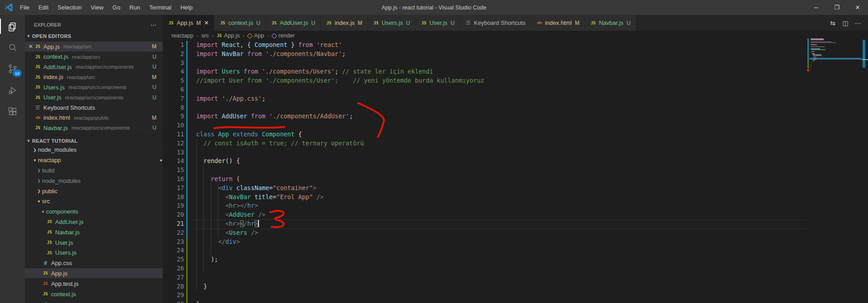 The height and width of the screenshot is (303, 868). Describe the element at coordinates (13, 47) in the screenshot. I see `activitybar-search-icon` at that location.